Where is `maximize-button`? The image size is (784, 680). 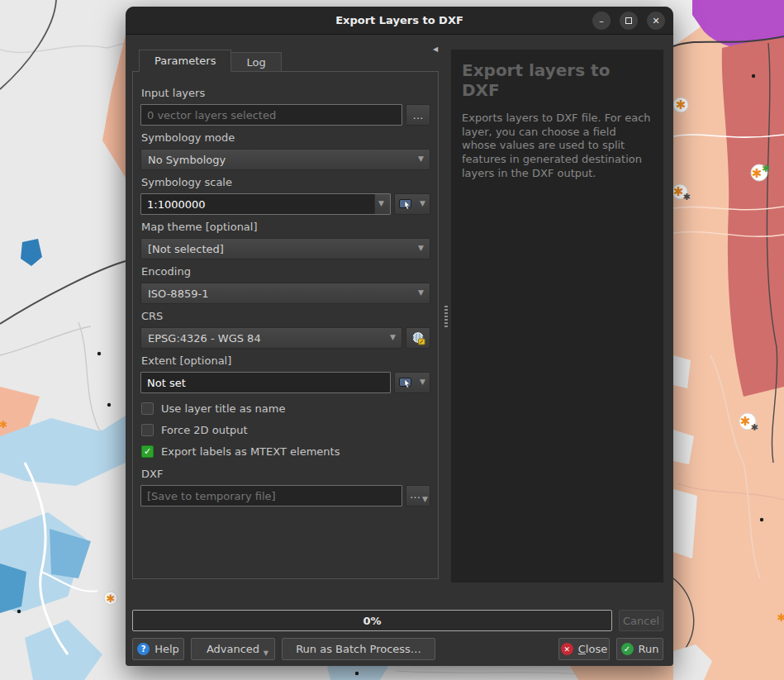 maximize-button is located at coordinates (629, 21).